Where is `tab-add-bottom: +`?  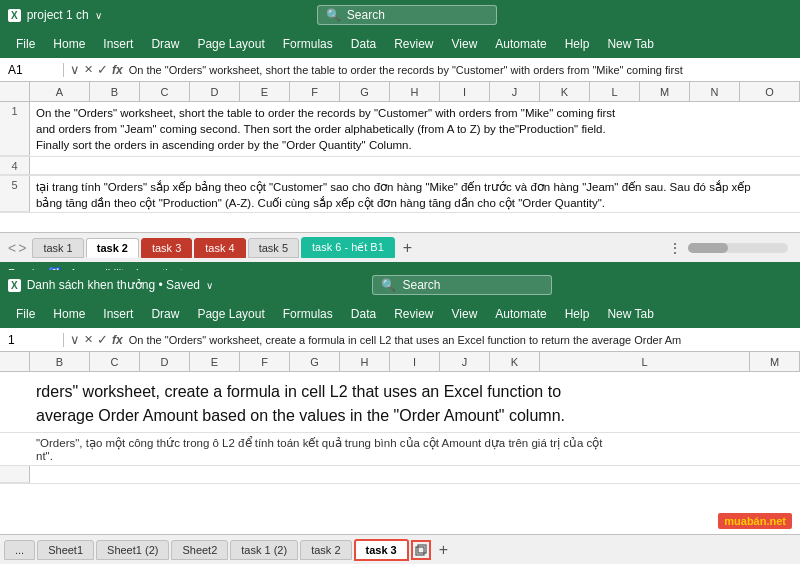
tab-add-bottom: + is located at coordinates (444, 550).